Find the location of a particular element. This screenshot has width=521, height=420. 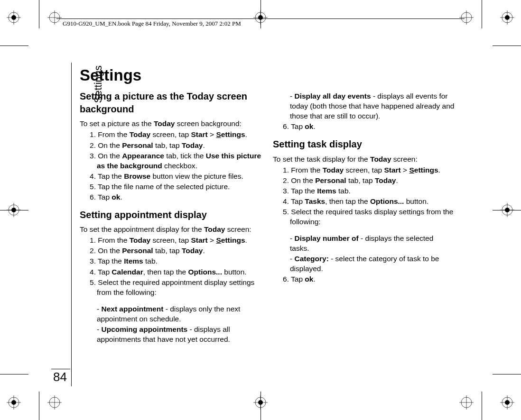

step: 4. Tap Tasks, then tap the Options... bu… is located at coordinates (365, 201).